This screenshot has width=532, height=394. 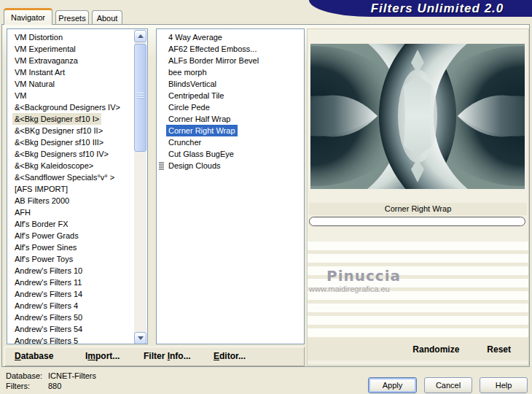 I want to click on list-item: Andrew's Filters 5, so click(x=47, y=340).